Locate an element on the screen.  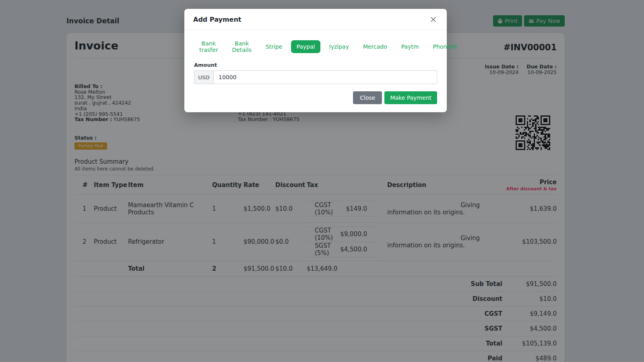
close-icon is located at coordinates (433, 19).